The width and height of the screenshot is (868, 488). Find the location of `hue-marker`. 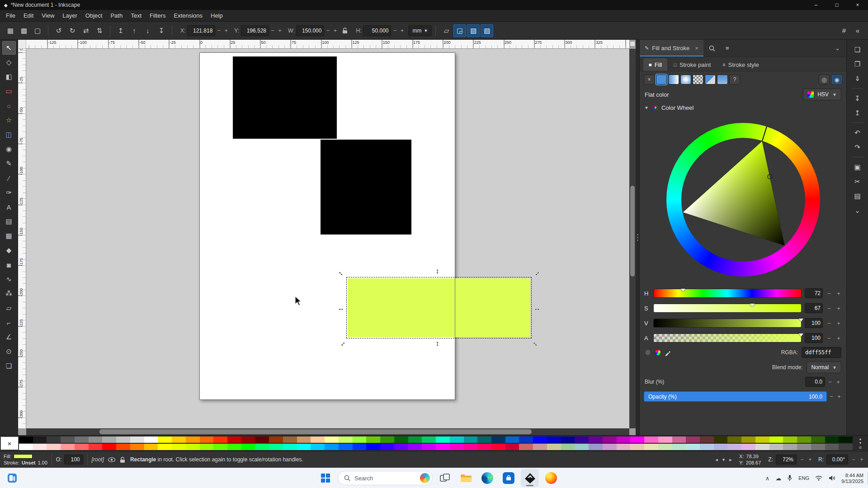

hue-marker is located at coordinates (764, 134).